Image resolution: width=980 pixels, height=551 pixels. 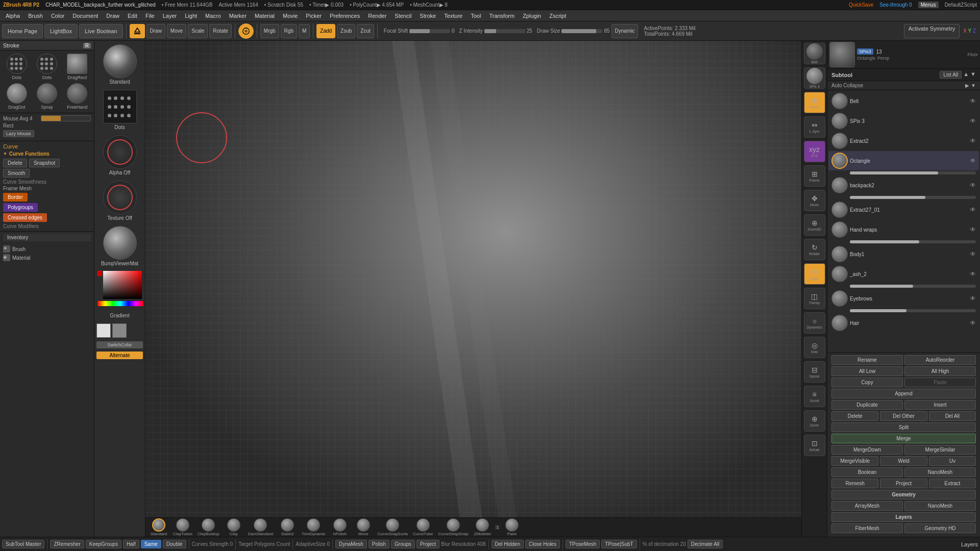 I want to click on vp-tool-trimdynamic: TrimDynamic, so click(x=313, y=527).